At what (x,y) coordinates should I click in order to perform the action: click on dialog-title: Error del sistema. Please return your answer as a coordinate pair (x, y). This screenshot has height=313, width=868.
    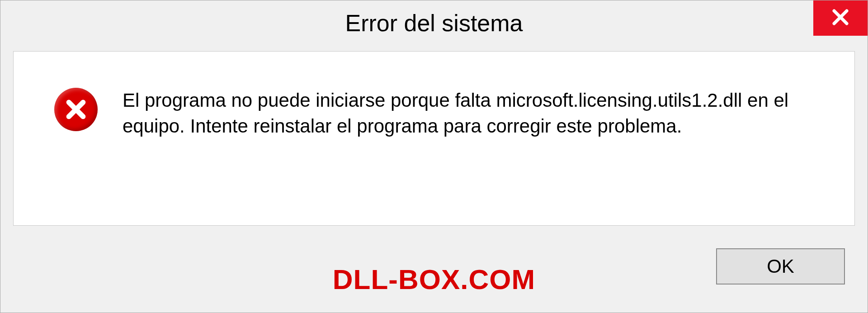
    Looking at the image, I should click on (434, 23).